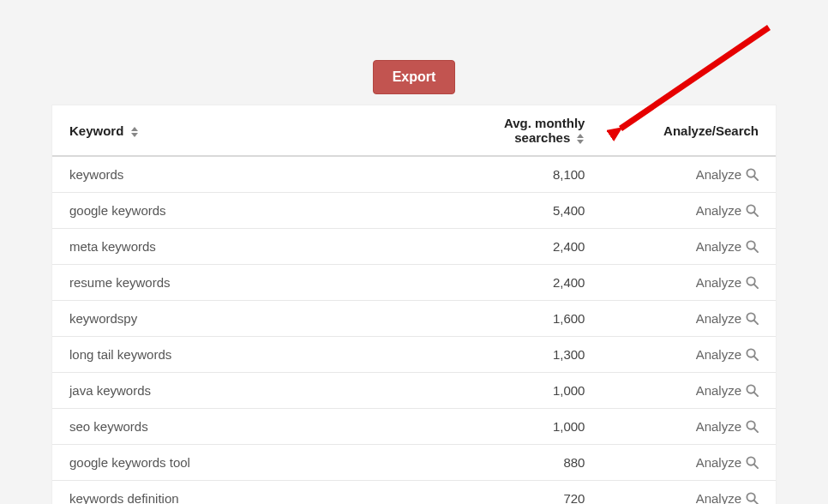 The image size is (828, 504). Describe the element at coordinates (240, 391) in the screenshot. I see `keyword-cell: java keywords` at that location.